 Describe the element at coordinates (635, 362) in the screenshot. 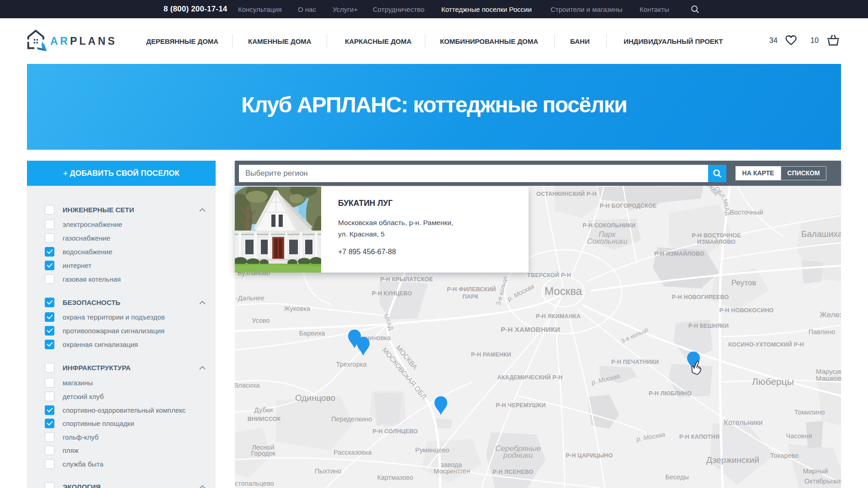

I see `svg-text: Р-Н ПЕЧАТНИКИ` at that location.